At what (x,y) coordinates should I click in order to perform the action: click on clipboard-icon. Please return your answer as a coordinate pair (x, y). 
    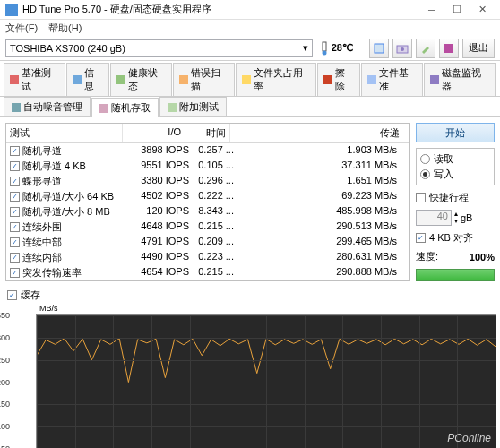
    Looking at the image, I should click on (379, 48).